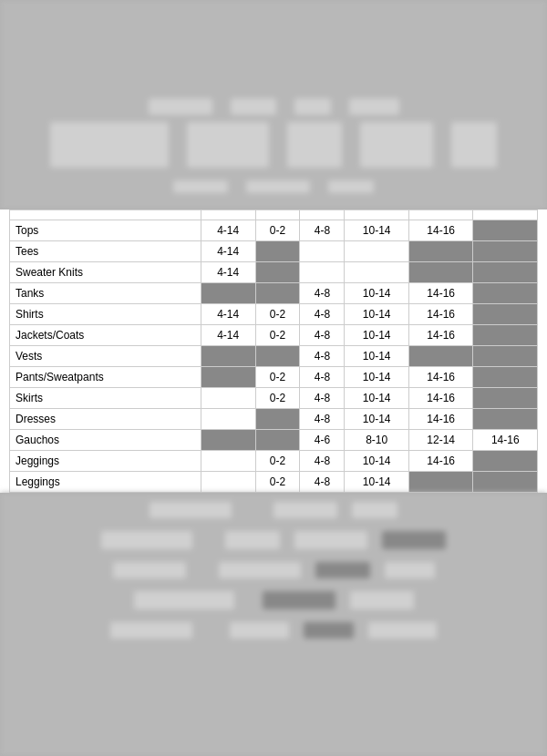 This screenshot has width=547, height=756. Describe the element at coordinates (441, 215) in the screenshot. I see `header-col3` at that location.